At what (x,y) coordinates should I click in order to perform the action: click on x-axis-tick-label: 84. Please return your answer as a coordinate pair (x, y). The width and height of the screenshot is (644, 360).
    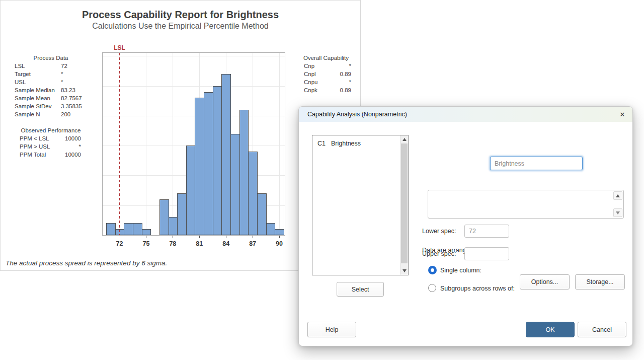
    Looking at the image, I should click on (226, 244).